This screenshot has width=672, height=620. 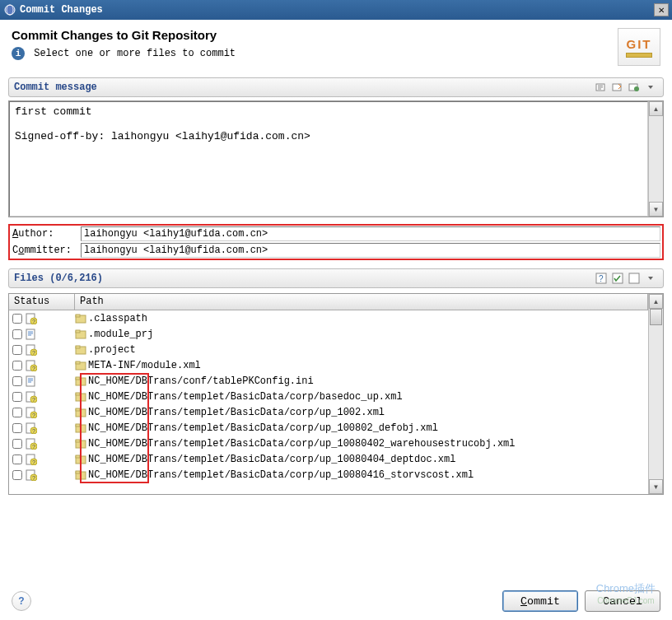 What do you see at coordinates (618, 87) in the screenshot?
I see `signoff-icon` at bounding box center [618, 87].